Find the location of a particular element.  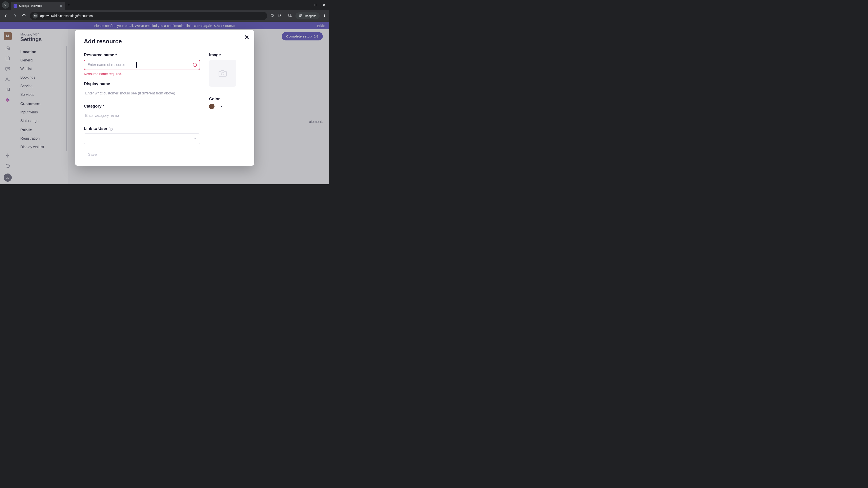

puzzle-icon is located at coordinates (280, 15).